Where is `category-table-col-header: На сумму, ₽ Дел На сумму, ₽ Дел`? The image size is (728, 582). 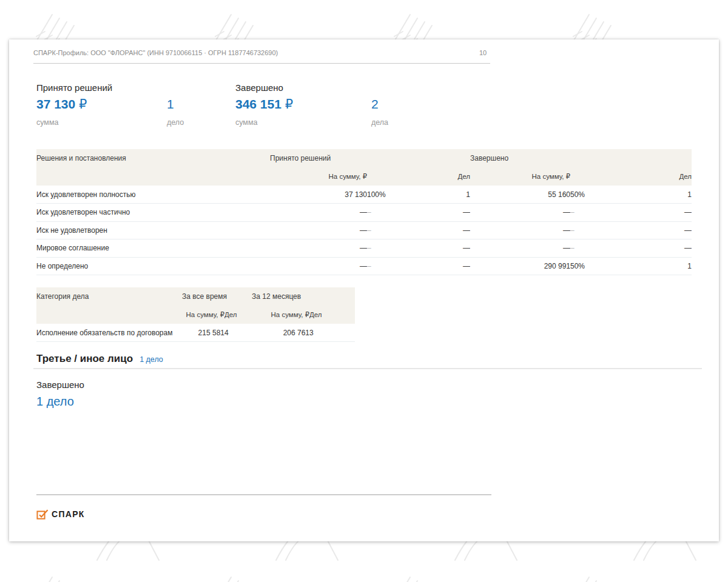
category-table-col-header: На сумму, ₽ Дел На сумму, ₽ Дел is located at coordinates (195, 315).